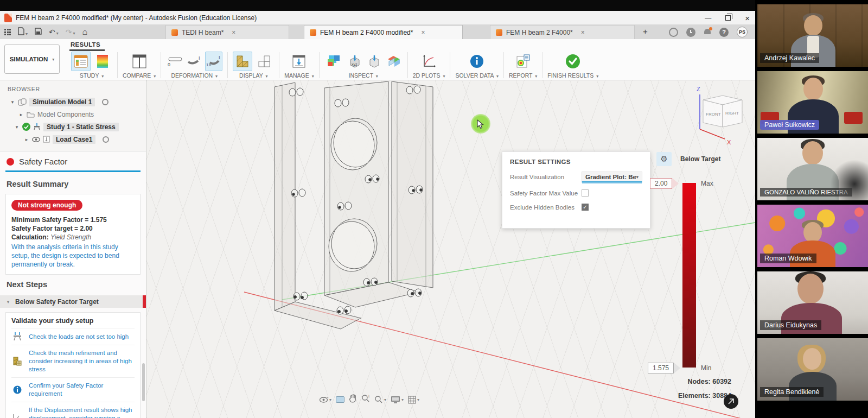 Image resolution: width=868 pixels, height=418 pixels. What do you see at coordinates (143, 382) in the screenshot?
I see `panel-scrollbar` at bounding box center [143, 382].